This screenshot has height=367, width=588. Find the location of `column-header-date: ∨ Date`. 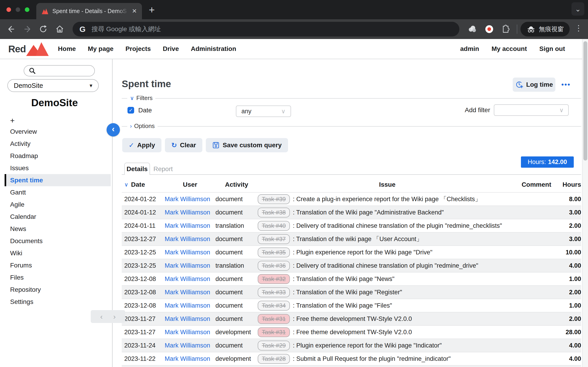

column-header-date: ∨ Date is located at coordinates (144, 185).